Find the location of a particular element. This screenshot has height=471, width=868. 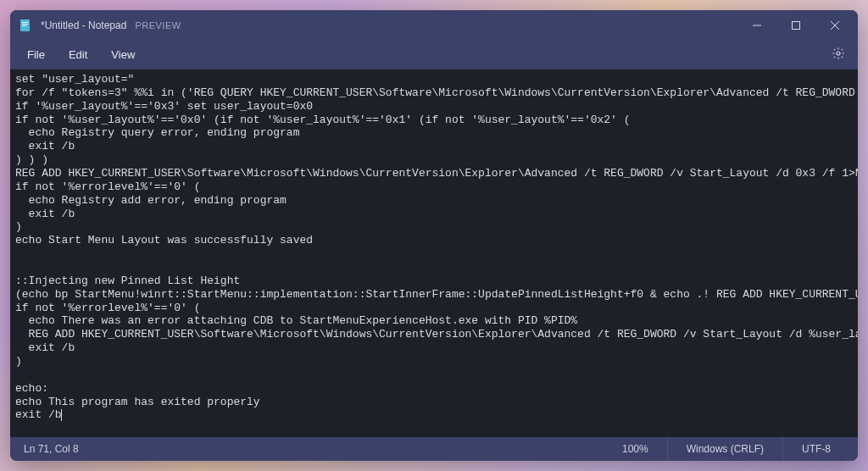

close-button is located at coordinates (835, 25).